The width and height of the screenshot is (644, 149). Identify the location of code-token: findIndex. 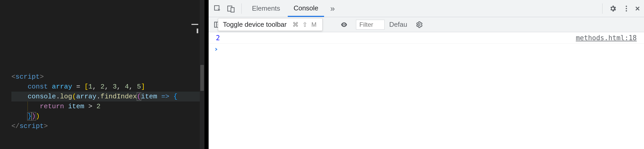
(119, 97).